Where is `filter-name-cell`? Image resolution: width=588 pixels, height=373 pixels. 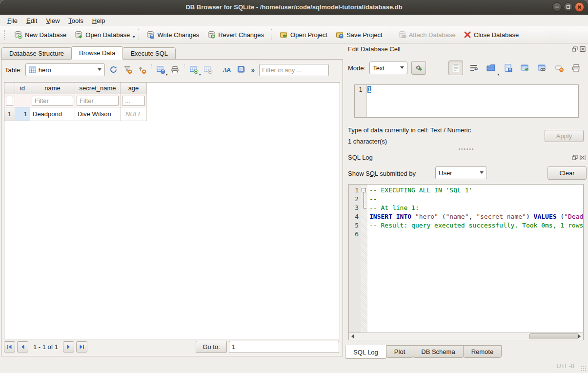
filter-name-cell is located at coordinates (53, 101).